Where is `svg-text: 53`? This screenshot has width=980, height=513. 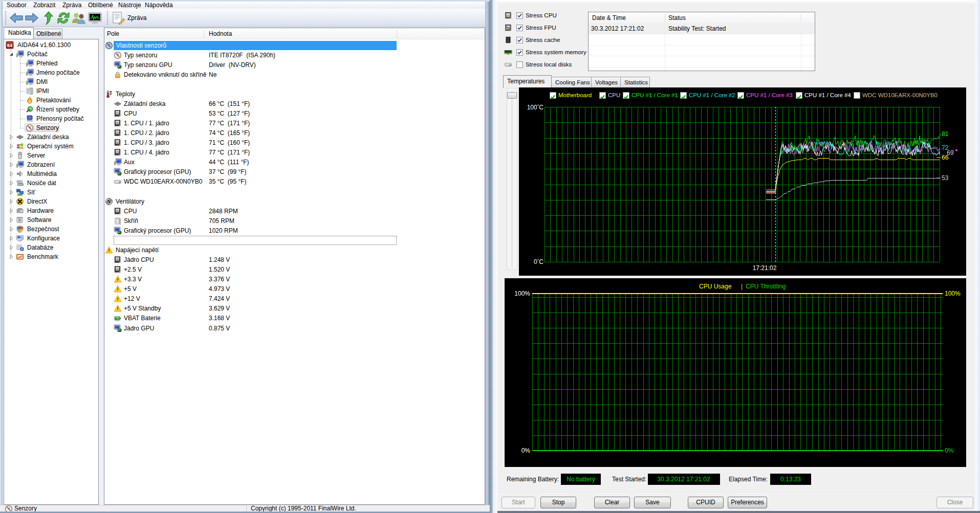 svg-text: 53 is located at coordinates (945, 178).